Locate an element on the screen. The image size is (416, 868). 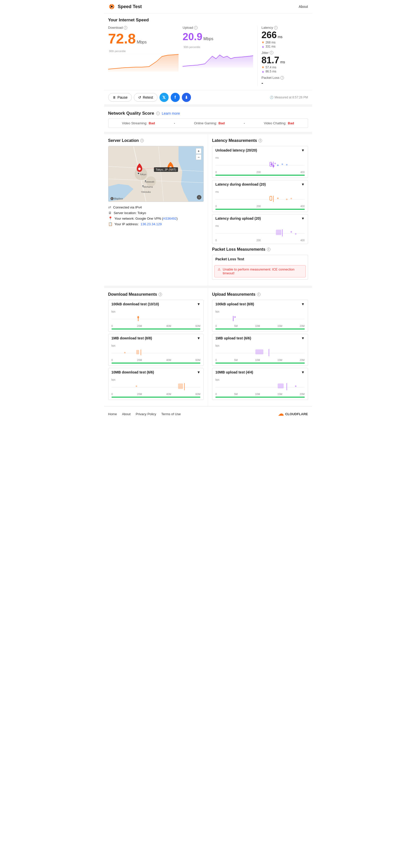
twitter-icon: 𝕏 is located at coordinates (164, 98).